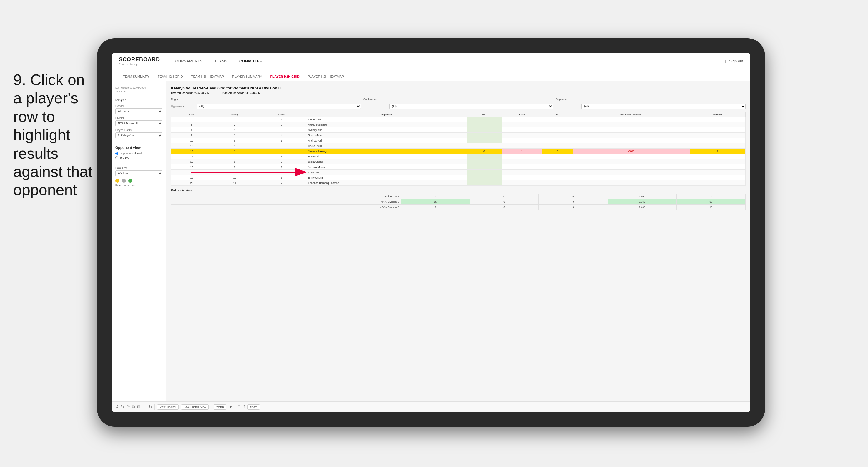 The height and width of the screenshot is (467, 868). What do you see at coordinates (139, 100) in the screenshot?
I see `sidebar-player-title: Player` at bounding box center [139, 100].